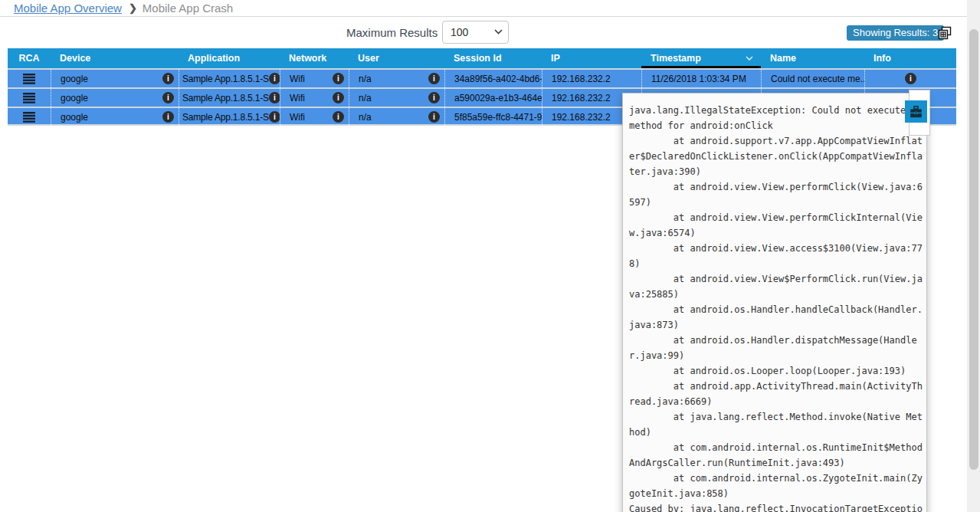 This screenshot has height=512, width=980. Describe the element at coordinates (945, 33) in the screenshot. I see `copy-results-icon` at that location.